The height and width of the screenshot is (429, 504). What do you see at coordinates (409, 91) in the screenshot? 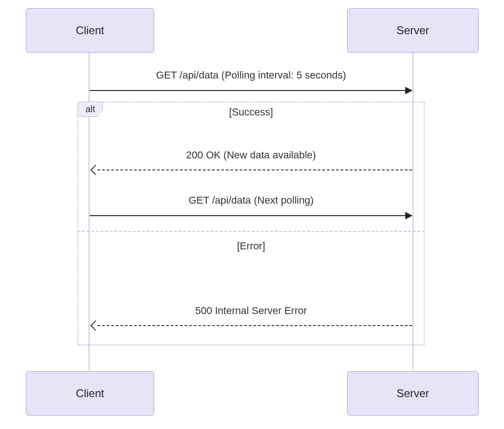
I see `message-1-arrowhead` at bounding box center [409, 91].